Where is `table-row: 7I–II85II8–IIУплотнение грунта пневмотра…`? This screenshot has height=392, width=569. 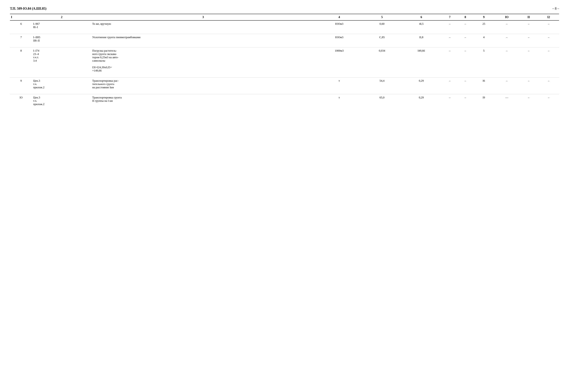
table-row: 7I–II85II8–IIУплотнение грунта пневмотра… is located at coordinates (284, 39).